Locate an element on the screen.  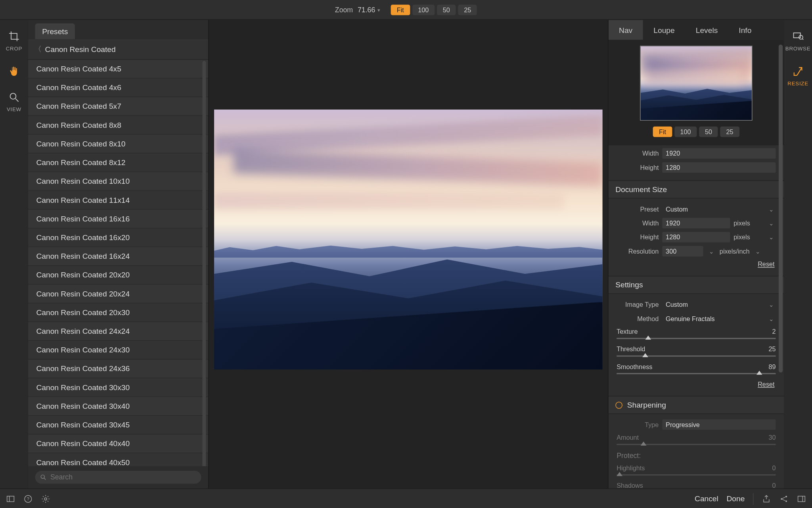
preset-item: Canon Resin Coated 20x24 is located at coordinates (118, 294).